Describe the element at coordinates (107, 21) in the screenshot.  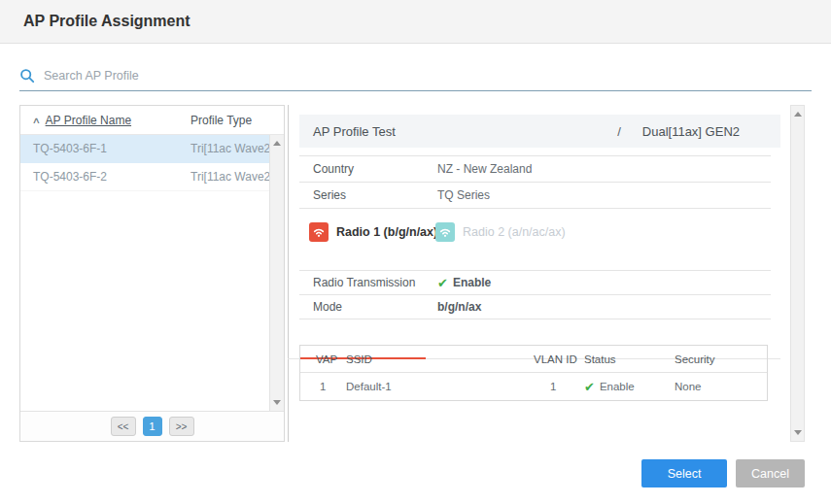
I see `dialog-title: AP Profile Assignment` at that location.